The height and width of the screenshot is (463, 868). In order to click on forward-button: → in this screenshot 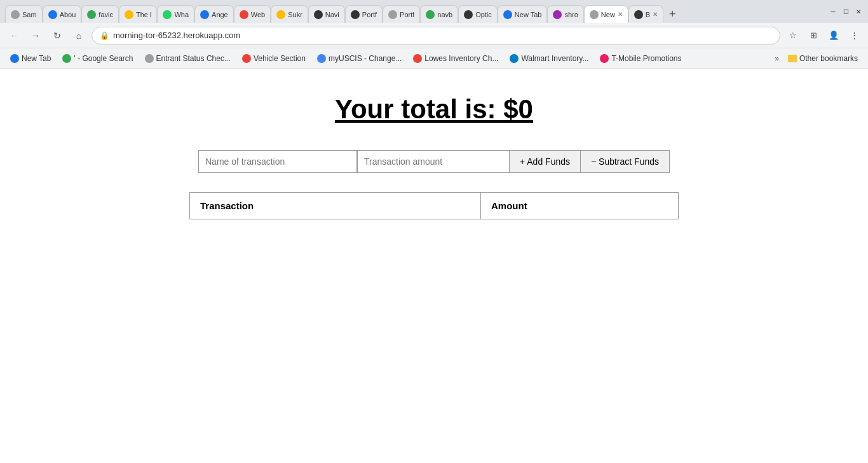, I will do `click(36, 36)`.